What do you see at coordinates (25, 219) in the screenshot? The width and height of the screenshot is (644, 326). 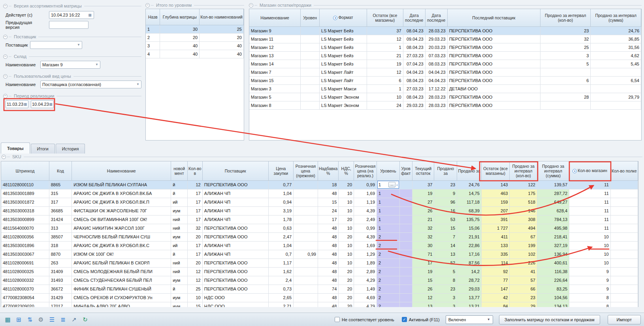 I see `cell: 4813503000899` at bounding box center [25, 219].